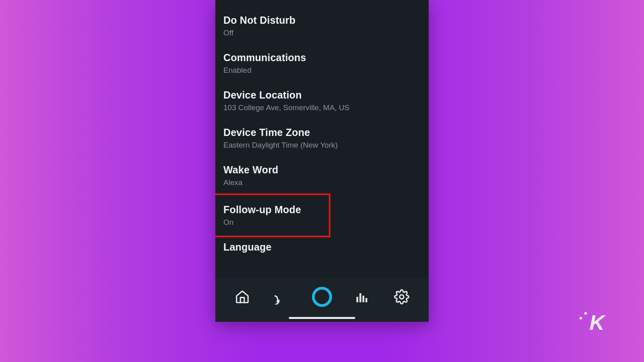  What do you see at coordinates (362, 297) in the screenshot?
I see `equalizer-icon` at bounding box center [362, 297].